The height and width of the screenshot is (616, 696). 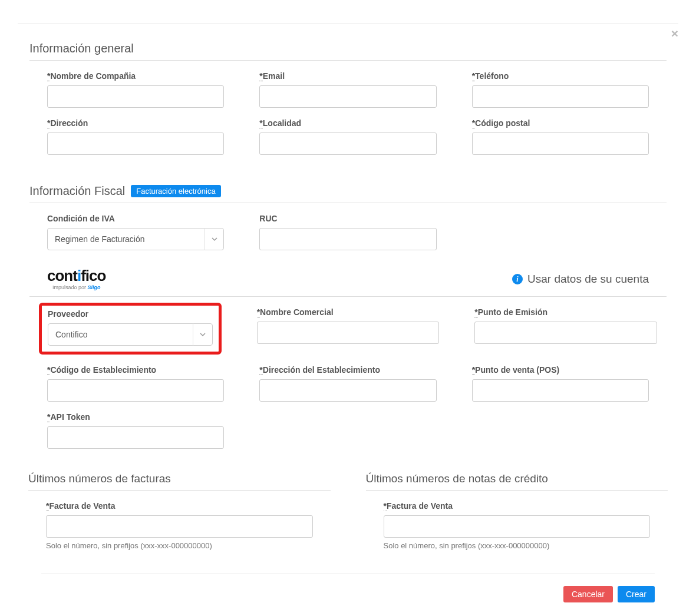 I want to click on field-phone: *Teléfono, so click(x=560, y=90).